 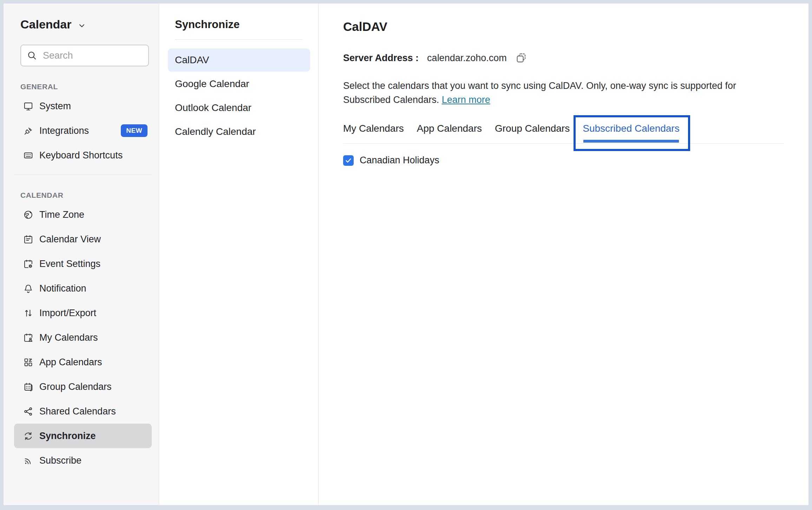 What do you see at coordinates (381, 58) in the screenshot?
I see `server-address-label: Server Address :` at bounding box center [381, 58].